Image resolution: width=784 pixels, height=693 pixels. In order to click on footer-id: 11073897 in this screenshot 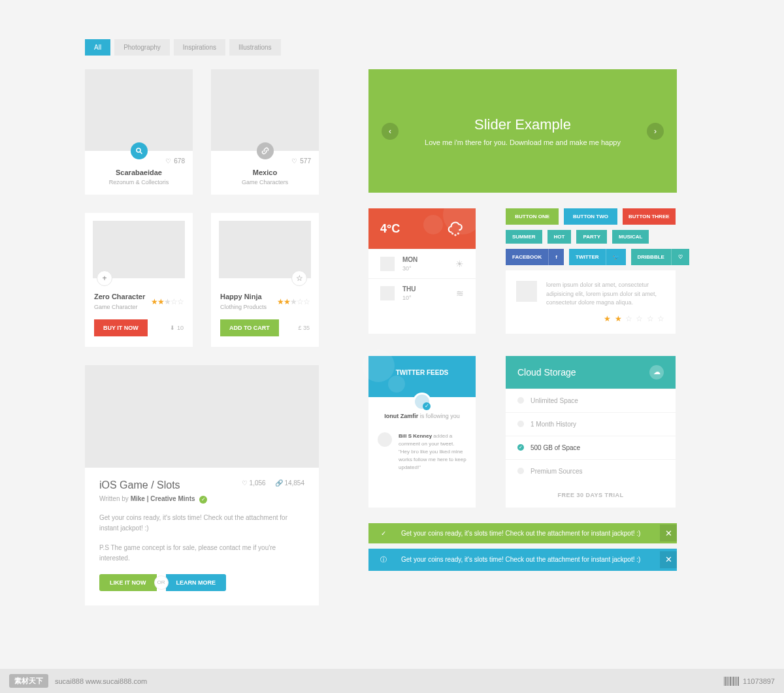, I will do `click(749, 681)`.